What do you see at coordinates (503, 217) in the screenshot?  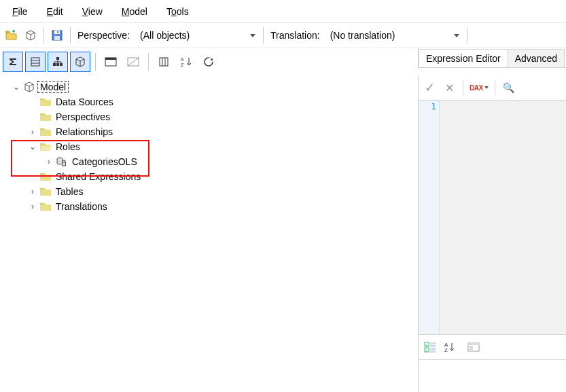 I see `code-area` at bounding box center [503, 217].